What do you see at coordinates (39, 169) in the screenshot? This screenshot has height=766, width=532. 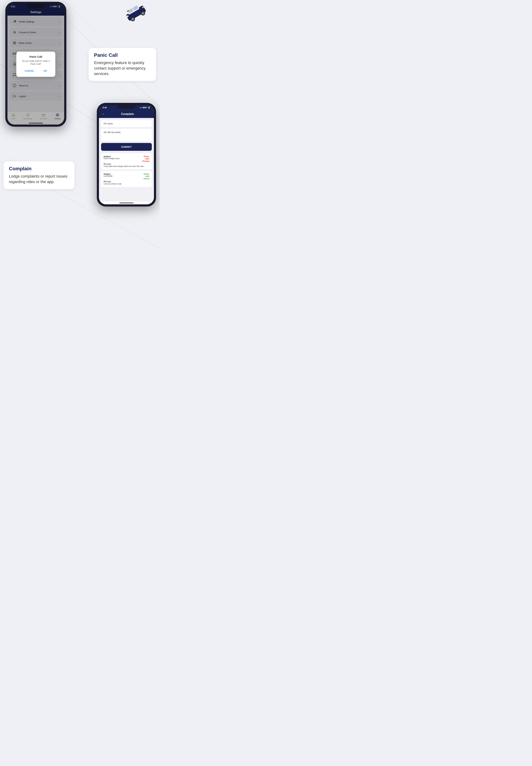 I see `complain-feature-title: Complain` at bounding box center [39, 169].